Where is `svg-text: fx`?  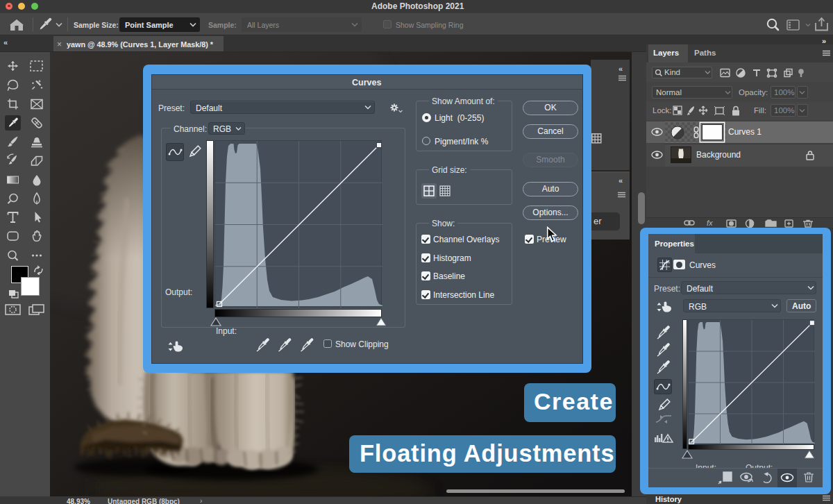
svg-text: fx is located at coordinates (709, 223).